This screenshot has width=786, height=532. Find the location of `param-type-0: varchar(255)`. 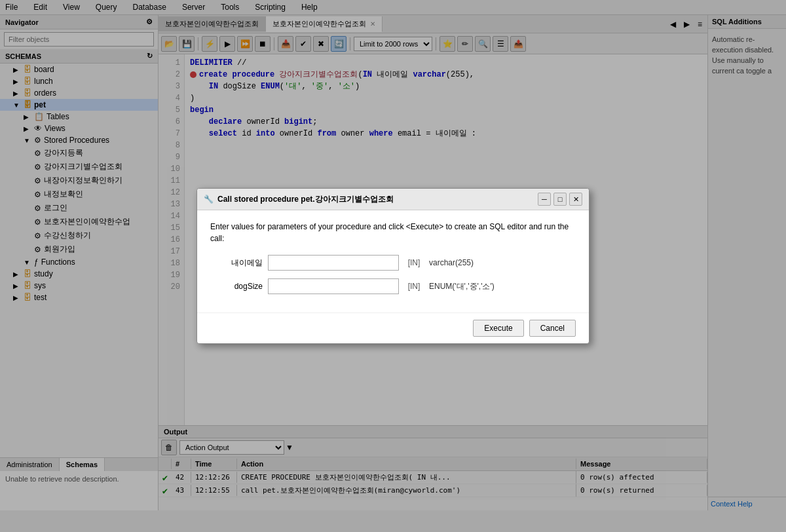

param-type-0: varchar(255) is located at coordinates (451, 263).